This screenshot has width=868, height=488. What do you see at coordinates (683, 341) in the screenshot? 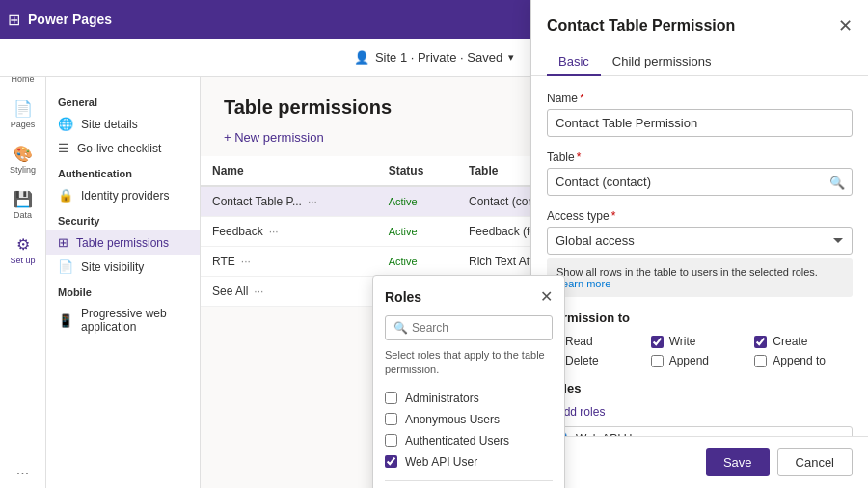
I see `perm-label: Write` at bounding box center [683, 341].